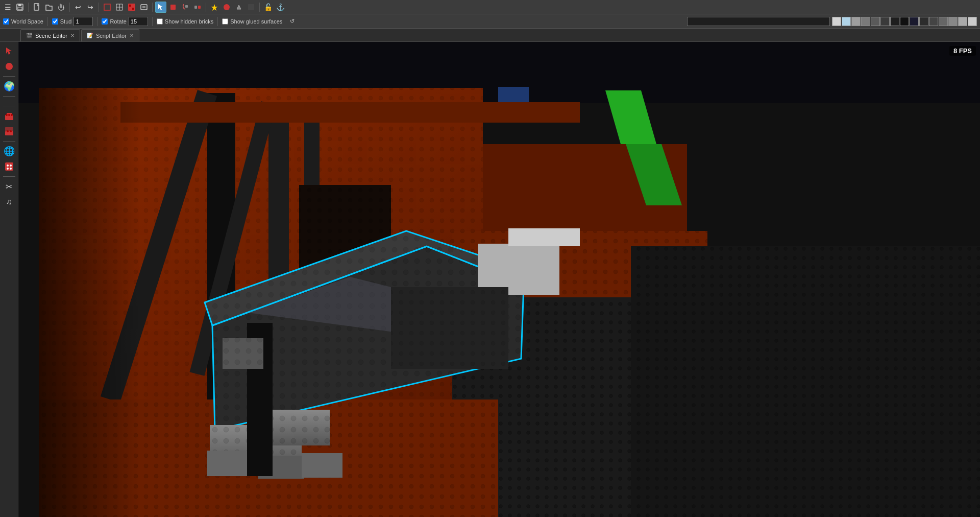 Image resolution: width=980 pixels, height=517 pixels. I want to click on lock-btn: 🔓, so click(268, 7).